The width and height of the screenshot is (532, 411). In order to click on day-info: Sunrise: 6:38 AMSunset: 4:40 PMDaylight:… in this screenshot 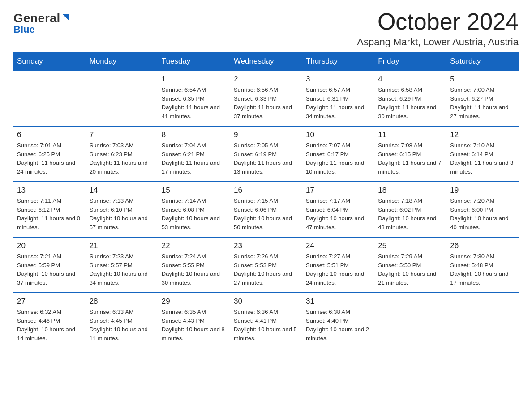, I will do `click(338, 325)`.